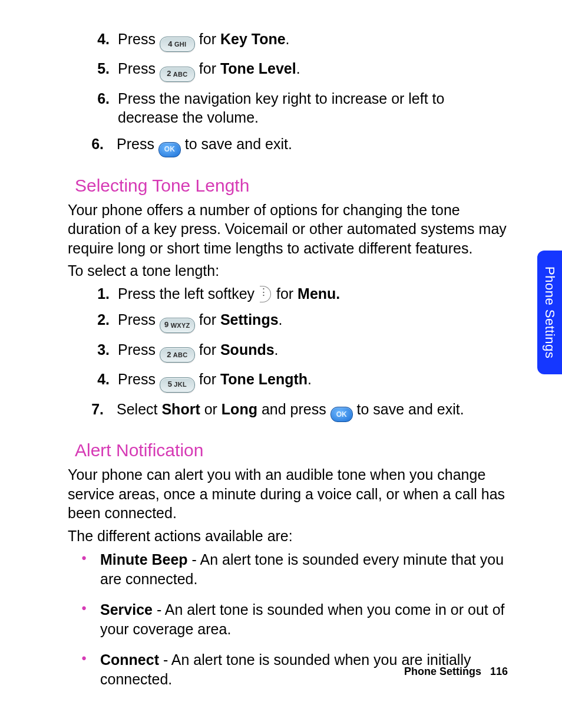 This screenshot has width=562, height=728. Describe the element at coordinates (264, 379) in the screenshot. I see `bold: Tone Length` at that location.